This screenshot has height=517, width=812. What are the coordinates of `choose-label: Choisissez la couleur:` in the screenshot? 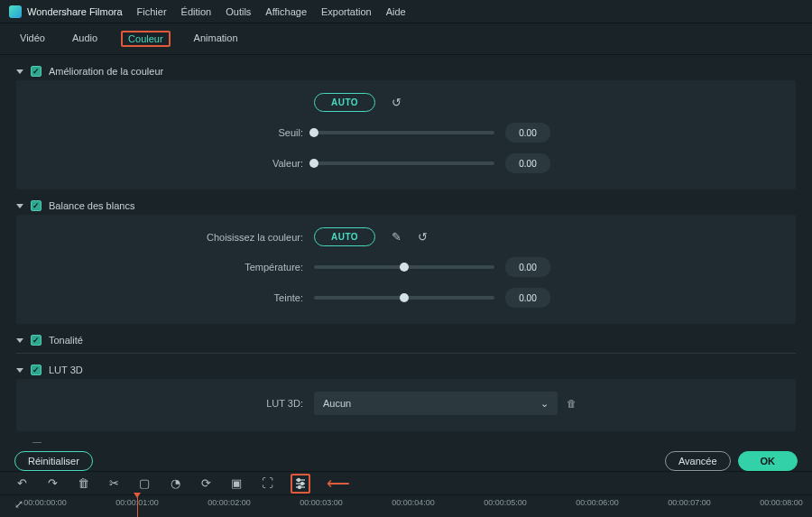 It's located at (174, 237).